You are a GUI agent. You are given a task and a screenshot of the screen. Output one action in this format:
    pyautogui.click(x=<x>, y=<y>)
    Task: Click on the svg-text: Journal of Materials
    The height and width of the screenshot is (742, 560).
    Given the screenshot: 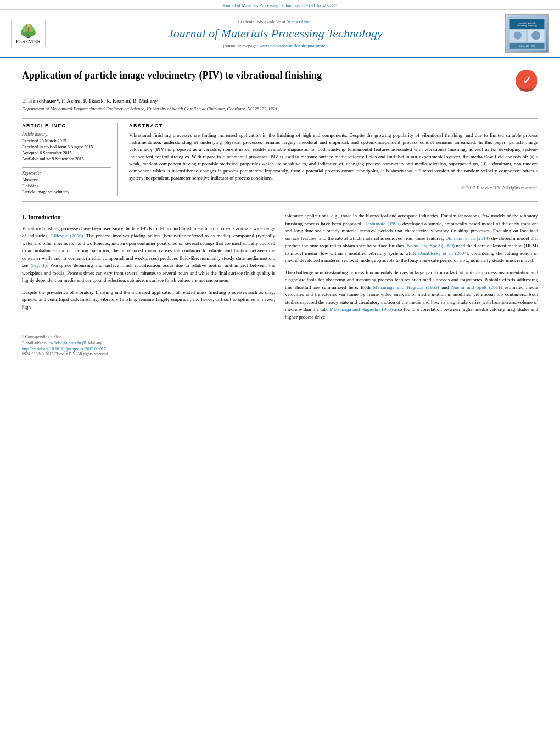 What is the action you would take?
    pyautogui.click(x=527, y=23)
    